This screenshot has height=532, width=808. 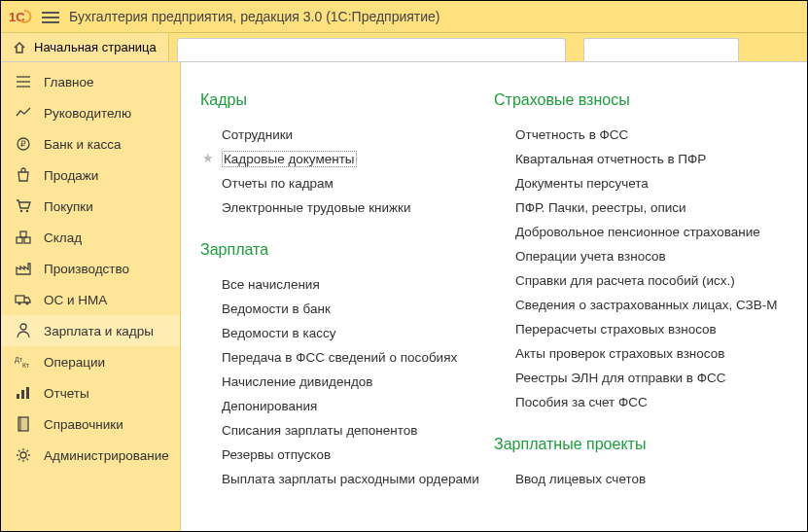 What do you see at coordinates (90, 237) in the screenshot?
I see `sidebar-item-5: Склад` at bounding box center [90, 237].